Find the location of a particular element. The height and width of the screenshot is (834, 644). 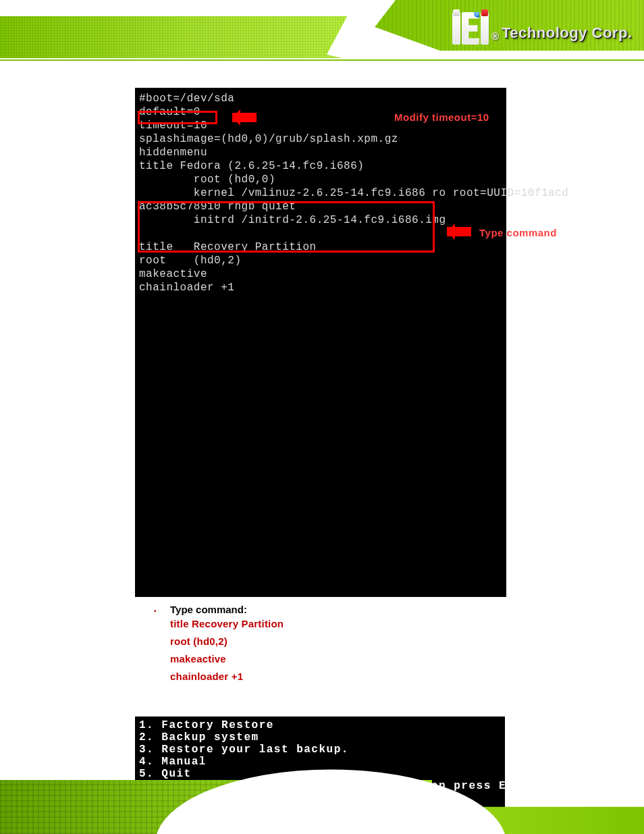

brand-logo: ® Technology Corp. is located at coordinates (542, 28).